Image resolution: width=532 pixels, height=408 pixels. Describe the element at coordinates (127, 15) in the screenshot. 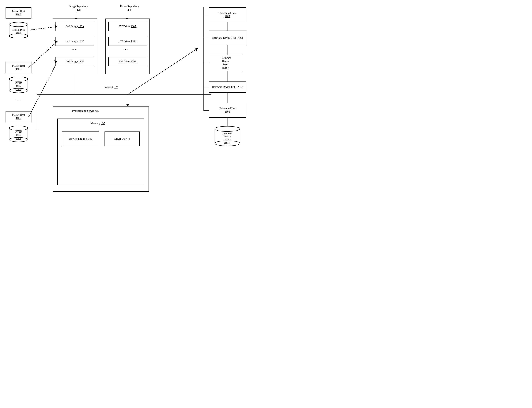

I see `arrow-driver-repo` at that location.